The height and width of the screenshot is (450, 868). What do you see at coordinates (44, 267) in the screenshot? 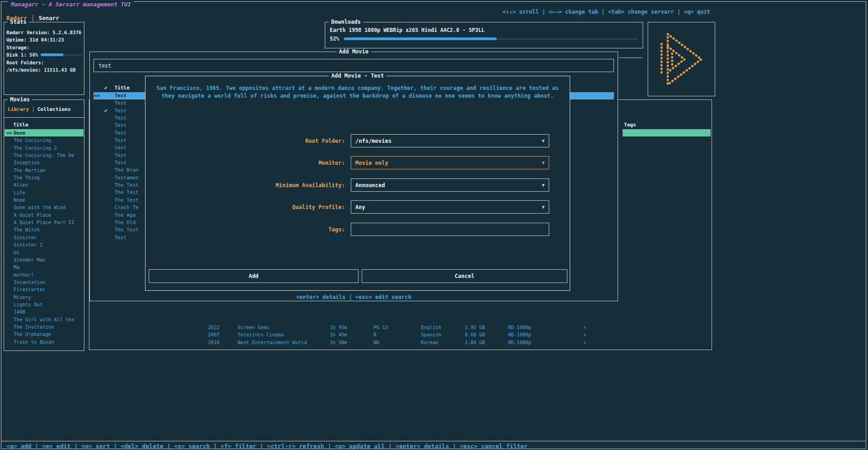
I see `movie-row: Ma` at bounding box center [44, 267].